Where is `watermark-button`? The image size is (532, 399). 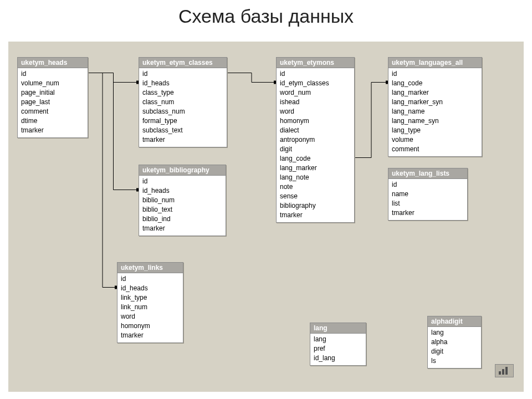
watermark-button is located at coordinates (504, 371).